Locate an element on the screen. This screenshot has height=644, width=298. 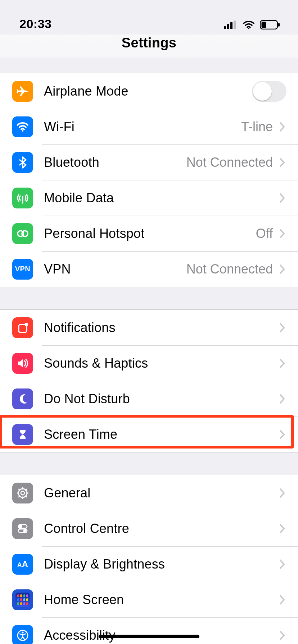
row-personal-hotspot: Personal Hotspot Off is located at coordinates (149, 234).